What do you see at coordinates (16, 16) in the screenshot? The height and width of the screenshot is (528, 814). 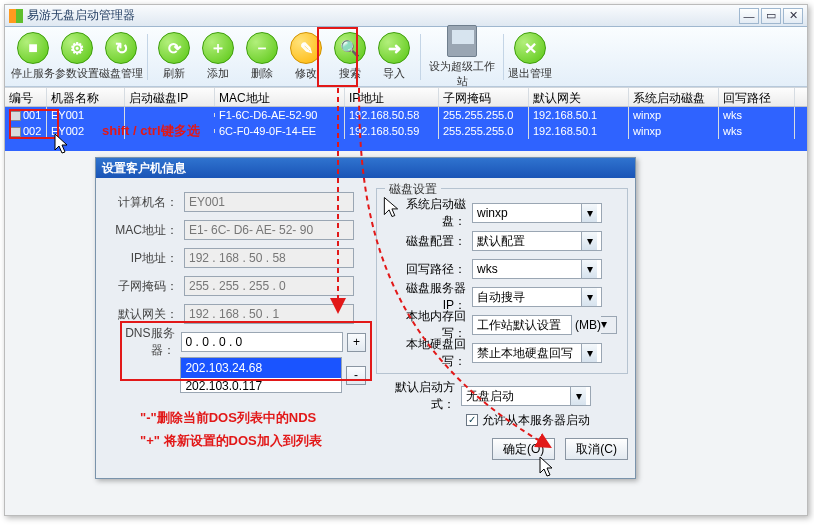 I see `app-icon` at bounding box center [16, 16].